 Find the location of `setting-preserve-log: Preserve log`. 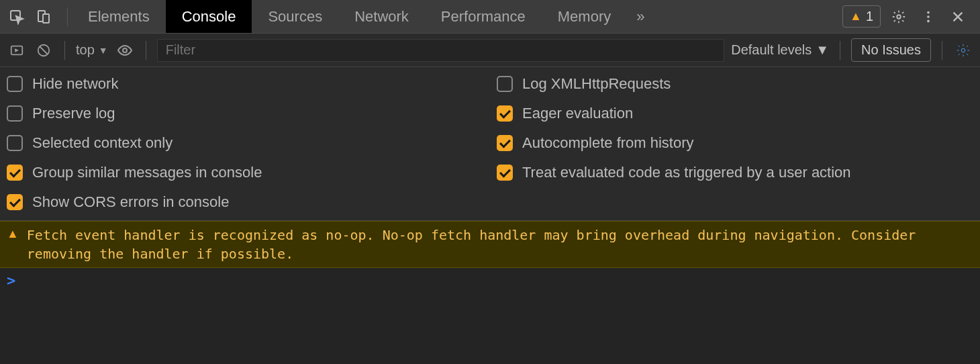

setting-preserve-log: Preserve log is located at coordinates (245, 113).